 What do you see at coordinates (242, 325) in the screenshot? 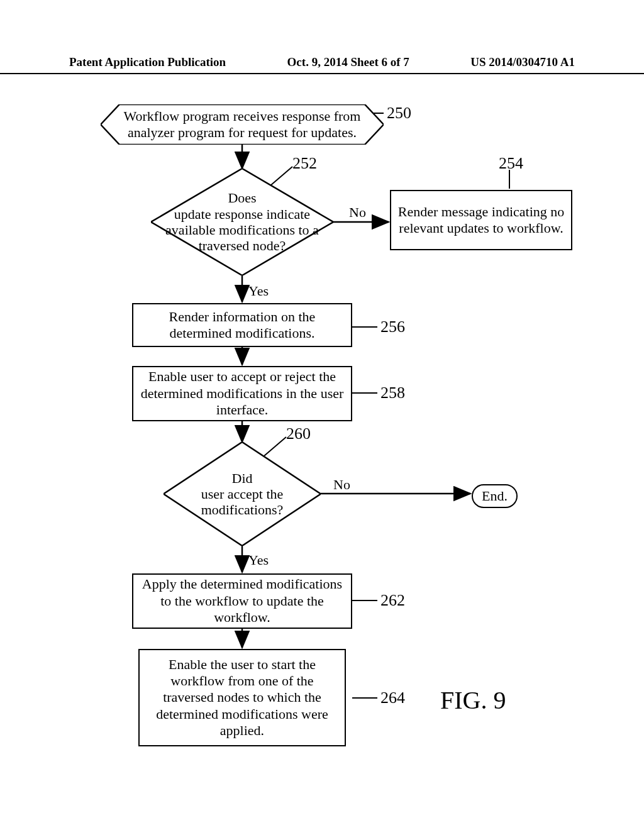
I see `node-256-box: Render information on the determined mod…` at bounding box center [242, 325].